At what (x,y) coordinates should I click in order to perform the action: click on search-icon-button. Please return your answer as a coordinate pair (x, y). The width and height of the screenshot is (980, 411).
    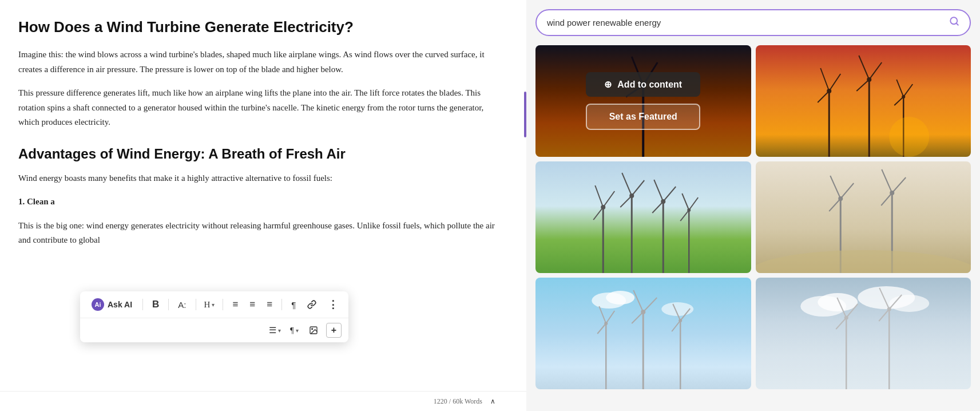
    Looking at the image, I should click on (954, 23).